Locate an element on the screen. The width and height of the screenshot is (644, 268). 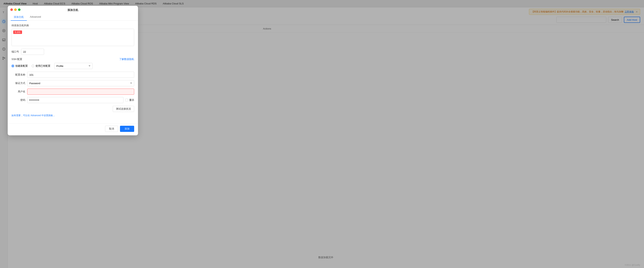
profile-select: Profile is located at coordinates (74, 66).